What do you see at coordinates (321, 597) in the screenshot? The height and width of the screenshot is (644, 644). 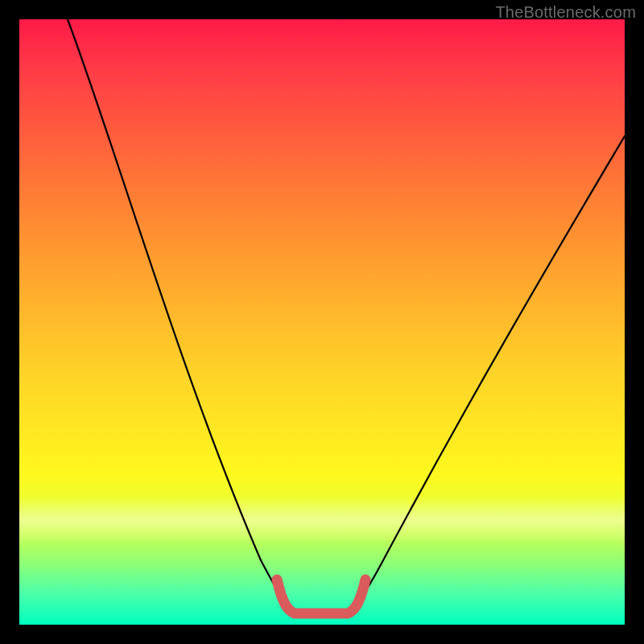 I see `optimal-range-bracket` at bounding box center [321, 597].